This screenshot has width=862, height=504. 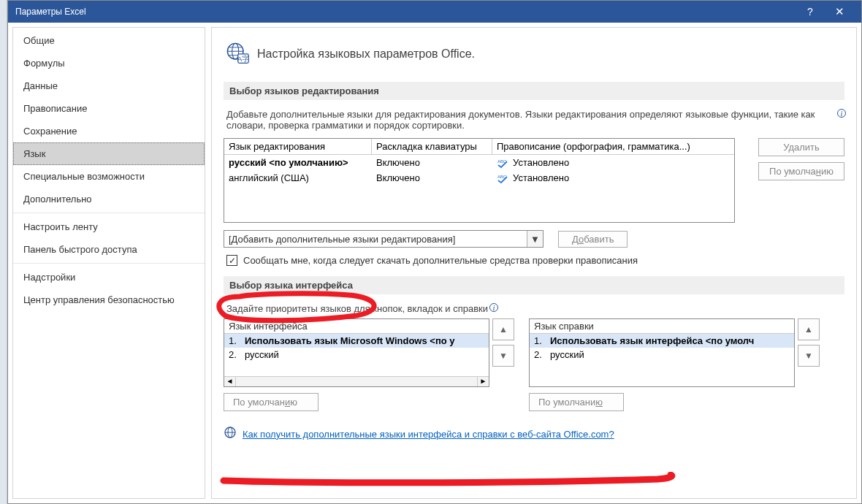 What do you see at coordinates (534, 308) in the screenshot?
I see `ui-language-description: Задайте приоритеты языков для кнопок, вк…` at bounding box center [534, 308].